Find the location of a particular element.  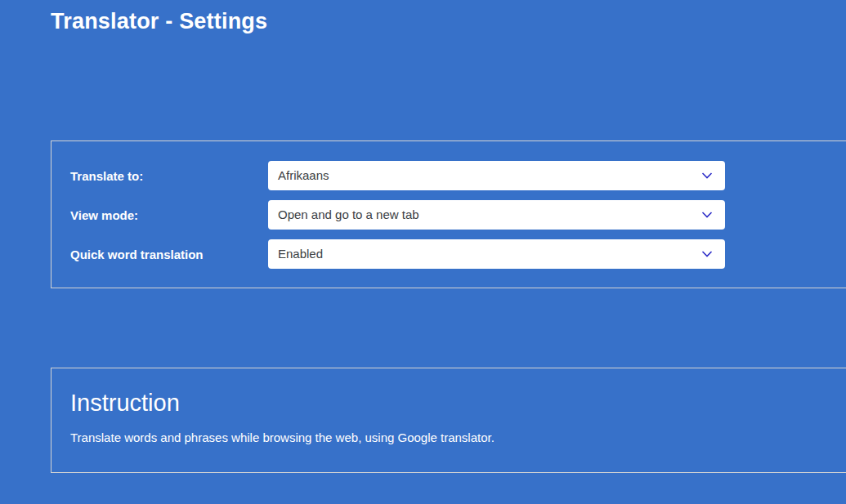

quick-word-translation-selected-value: Enabled is located at coordinates (301, 253).